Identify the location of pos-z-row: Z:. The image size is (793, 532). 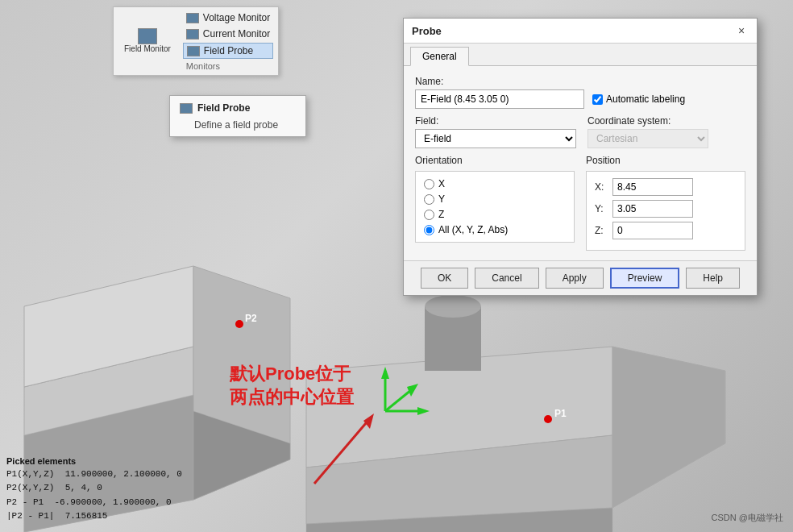
(666, 231).